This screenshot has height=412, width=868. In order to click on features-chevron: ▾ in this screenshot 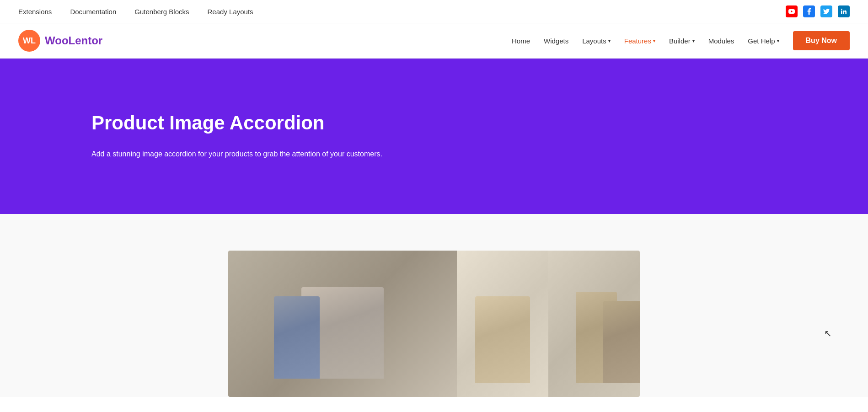, I will do `click(654, 41)`.